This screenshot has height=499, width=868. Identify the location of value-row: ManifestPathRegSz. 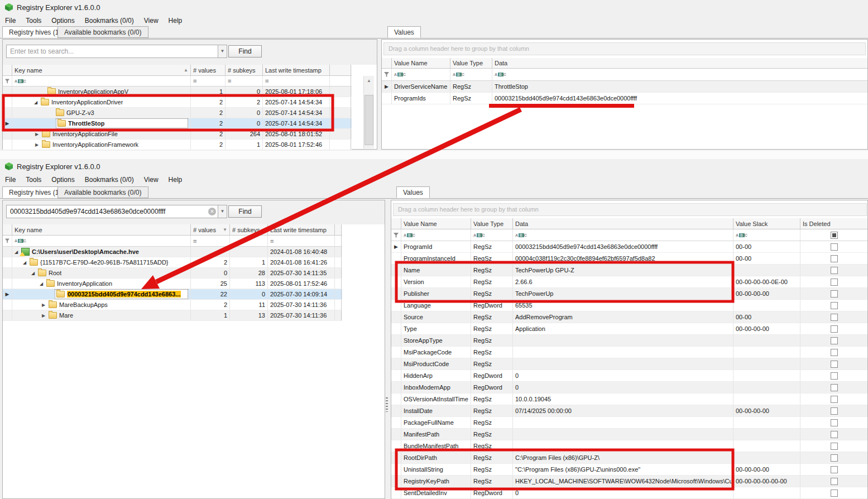
(630, 434).